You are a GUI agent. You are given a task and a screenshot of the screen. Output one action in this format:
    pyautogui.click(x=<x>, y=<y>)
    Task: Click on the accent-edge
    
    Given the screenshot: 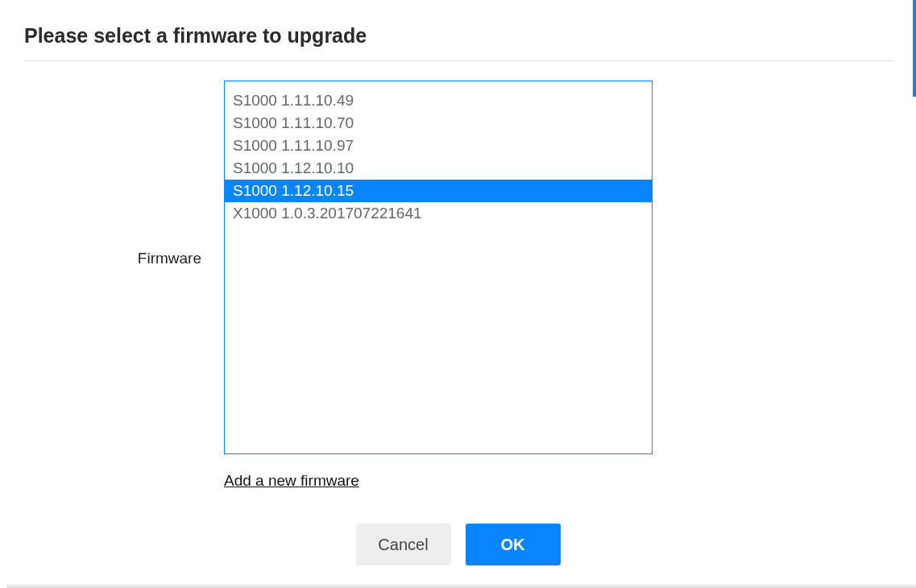 What is the action you would take?
    pyautogui.click(x=914, y=48)
    